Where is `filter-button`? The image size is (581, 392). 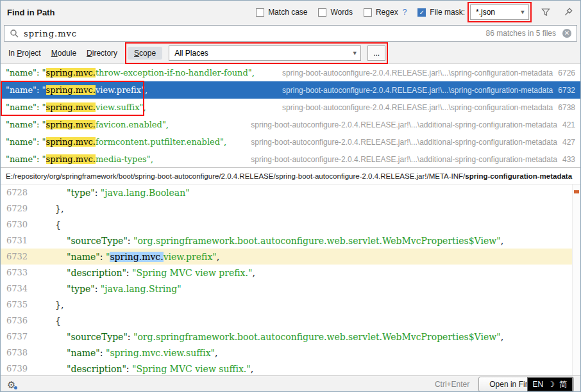 filter-button is located at coordinates (546, 12).